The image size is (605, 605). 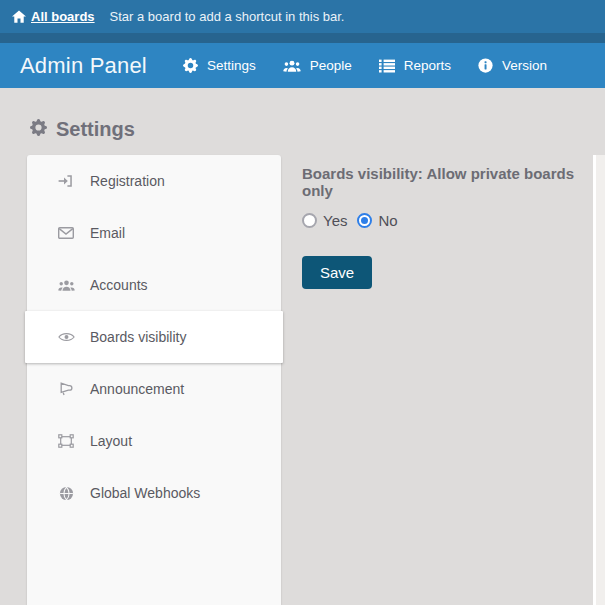 I want to click on globe-icon, so click(x=66, y=494).